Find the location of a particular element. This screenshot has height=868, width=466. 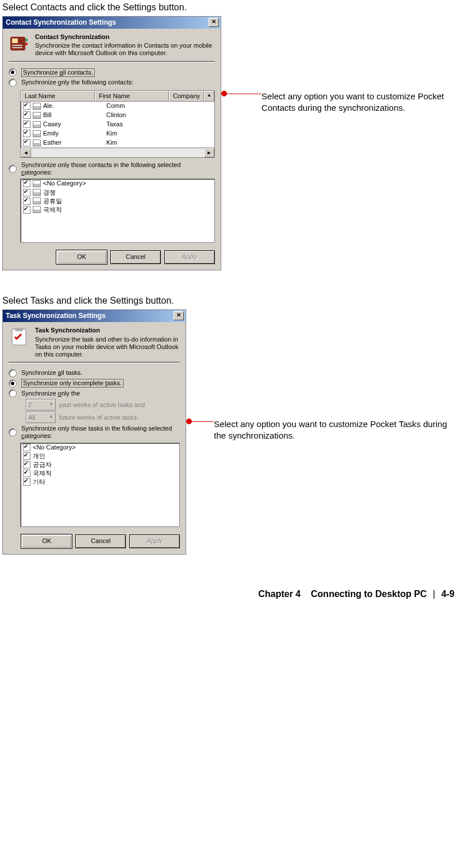

footer-chapter: Chapter 4 is located at coordinates (279, 594).